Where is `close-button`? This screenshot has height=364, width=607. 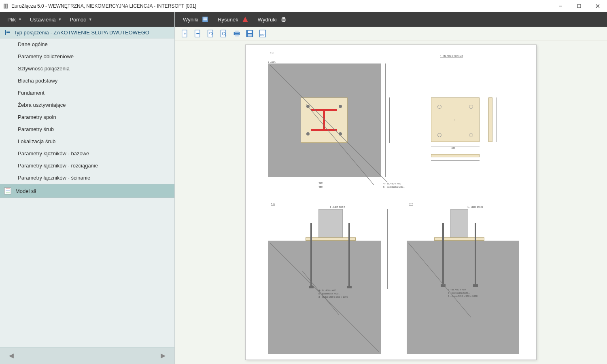 close-button is located at coordinates (598, 6).